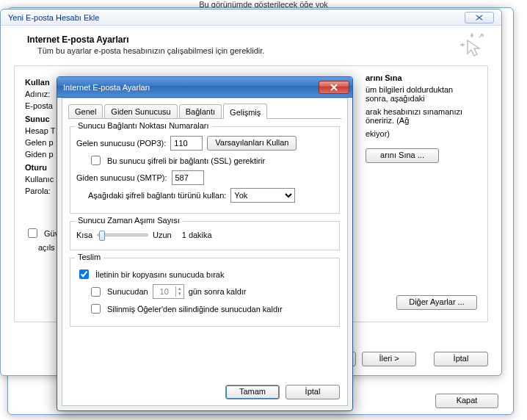 This screenshot has width=527, height=420. I want to click on incoming-port-label: Gelen sunucusu (POP3):, so click(121, 143).